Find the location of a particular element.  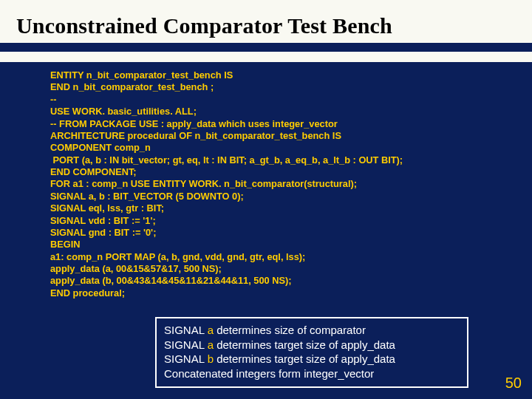

title-strip is located at coordinates (266, 57).